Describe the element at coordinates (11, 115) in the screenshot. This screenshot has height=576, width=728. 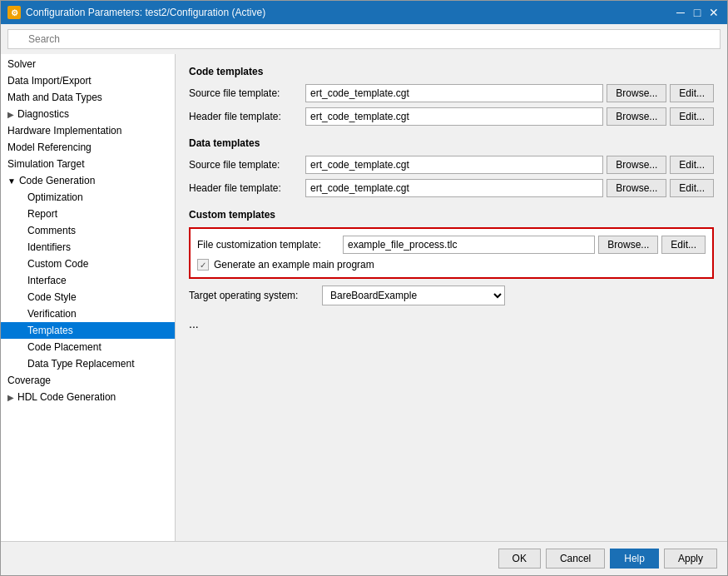
I see `arrow-icon: ▶` at that location.